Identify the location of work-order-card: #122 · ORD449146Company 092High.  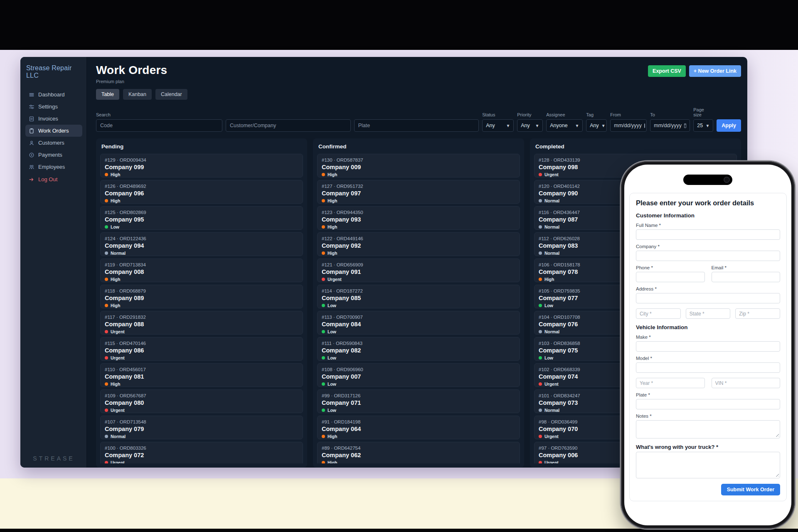
(419, 244).